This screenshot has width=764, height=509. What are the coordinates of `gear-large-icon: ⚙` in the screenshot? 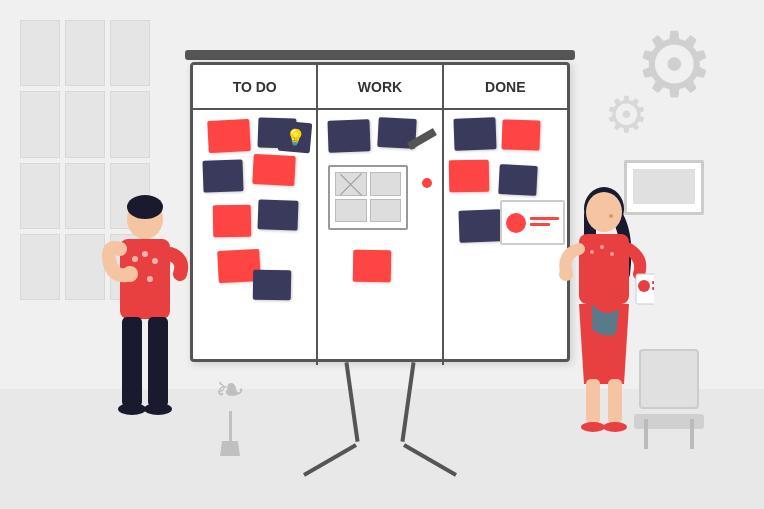 It's located at (684, 70).